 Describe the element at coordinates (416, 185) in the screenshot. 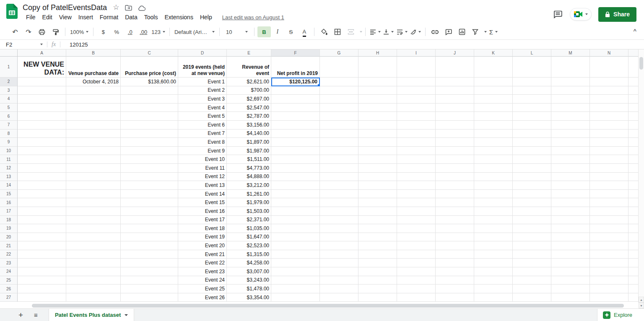

I see `cell-I14` at that location.